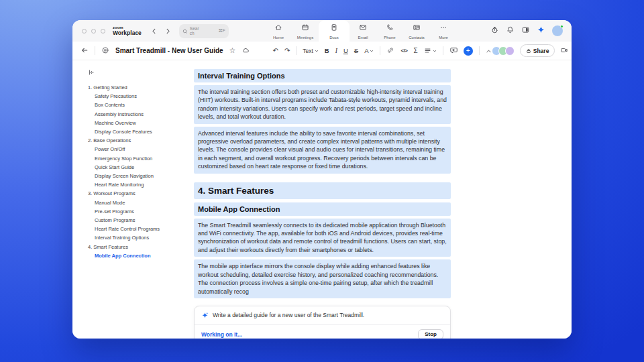  I want to click on cloud-saved-icon, so click(246, 51).